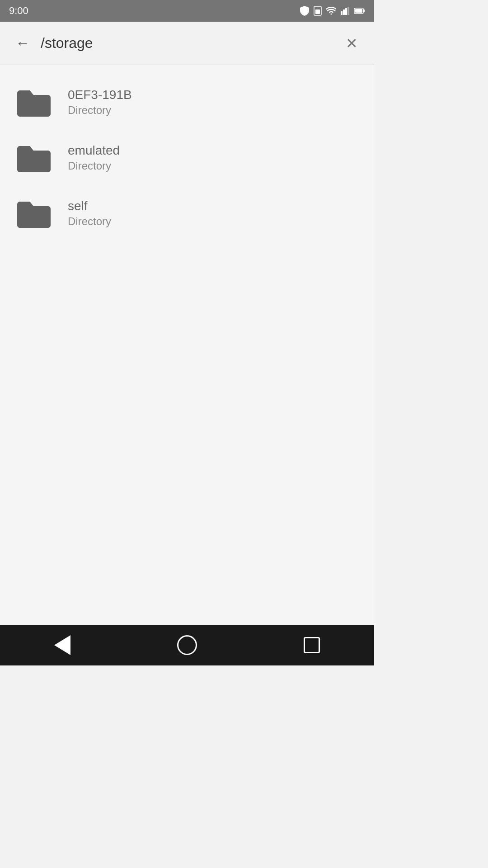 This screenshot has width=488, height=868. I want to click on file-info: self Directory, so click(89, 213).